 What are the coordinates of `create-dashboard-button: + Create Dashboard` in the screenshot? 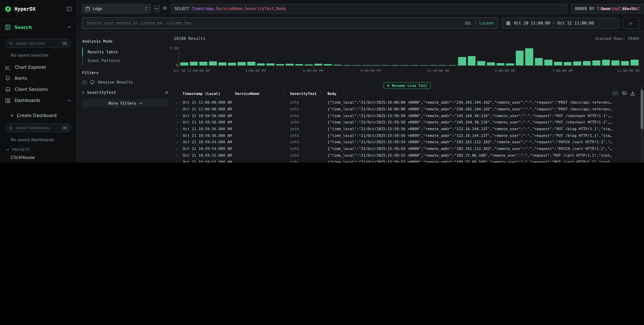 It's located at (38, 115).